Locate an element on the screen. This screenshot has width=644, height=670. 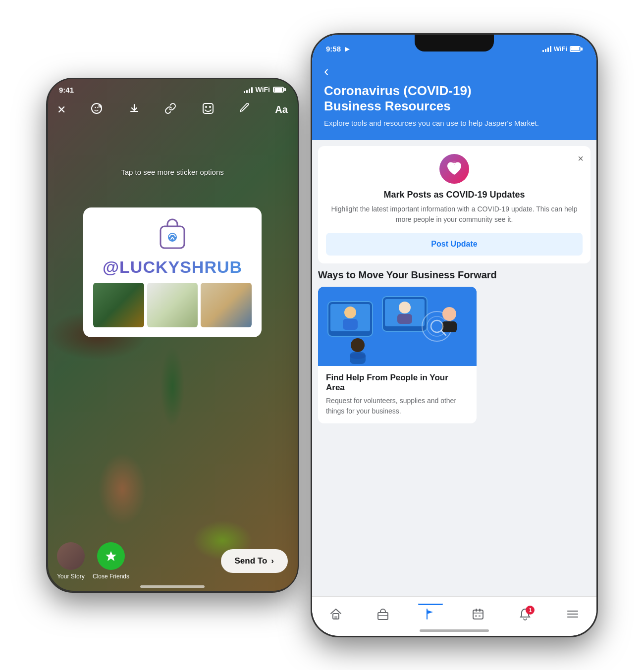
tab-home is located at coordinates (336, 614).